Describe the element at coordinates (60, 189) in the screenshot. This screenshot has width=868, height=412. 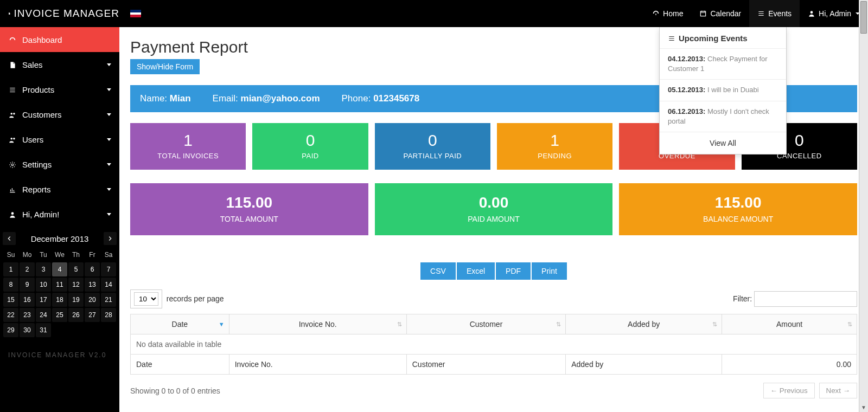
I see `sidebar-item-reports: Reports` at that location.